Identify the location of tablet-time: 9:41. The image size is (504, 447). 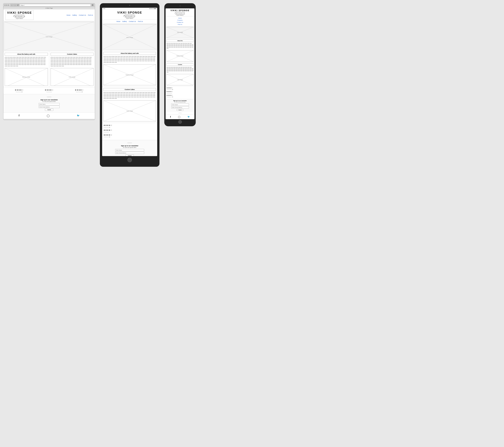
(104, 9).